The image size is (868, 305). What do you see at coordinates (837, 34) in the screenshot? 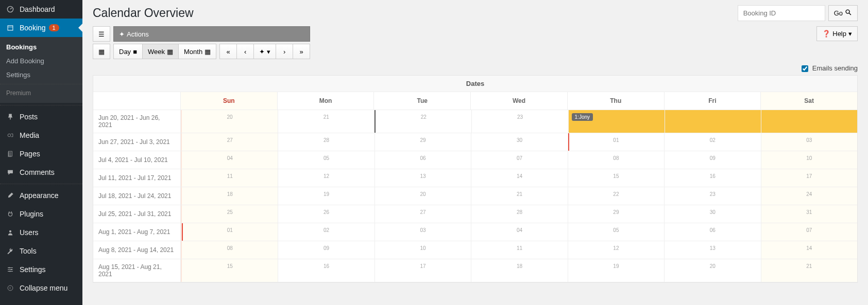
I see `help-button: ❓ Help ▾` at bounding box center [837, 34].